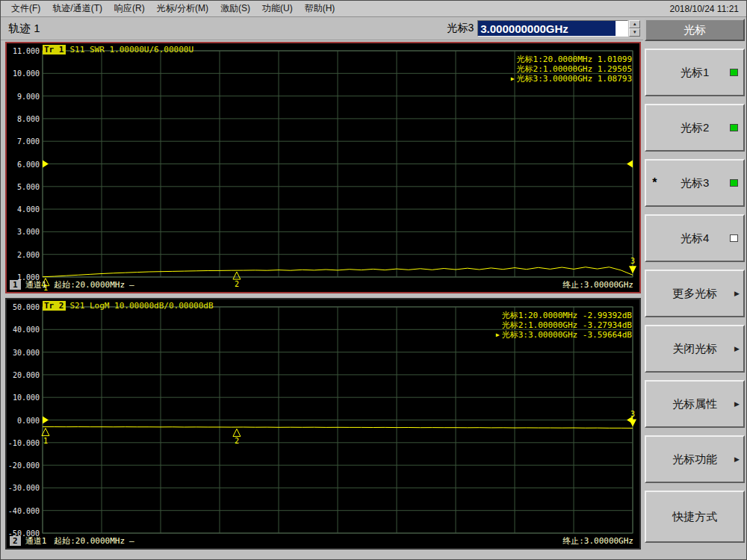 The width and height of the screenshot is (747, 560). I want to click on svg-text: 20.000, so click(26, 375).